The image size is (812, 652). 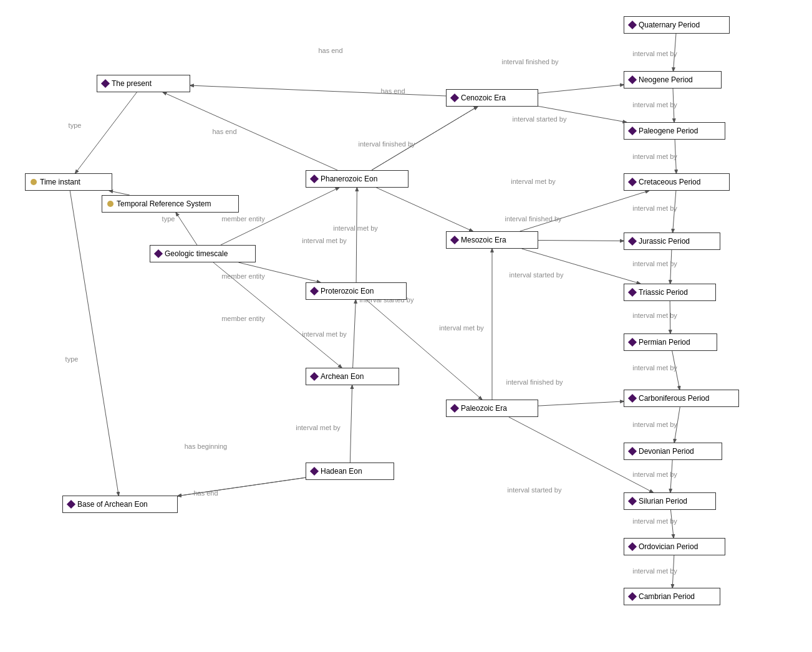 I want to click on node-label: Silurian Period, so click(x=663, y=501).